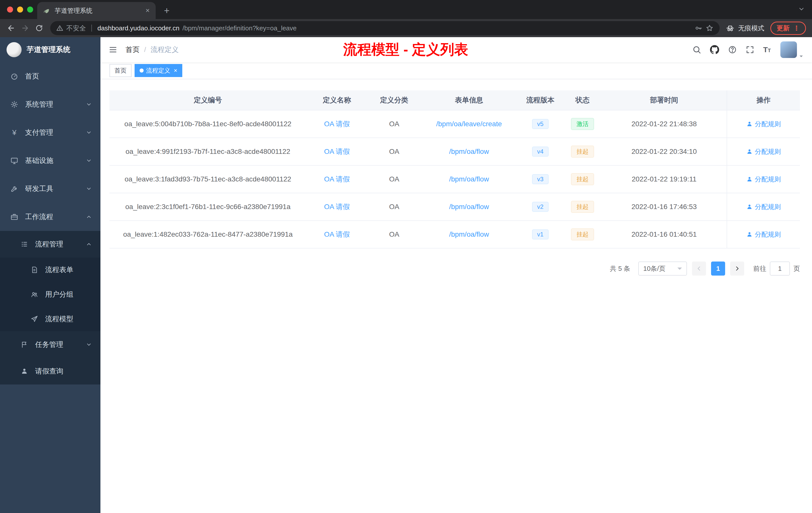 The height and width of the screenshot is (513, 812). What do you see at coordinates (121, 71) in the screenshot?
I see `tag-home: 首页` at bounding box center [121, 71].